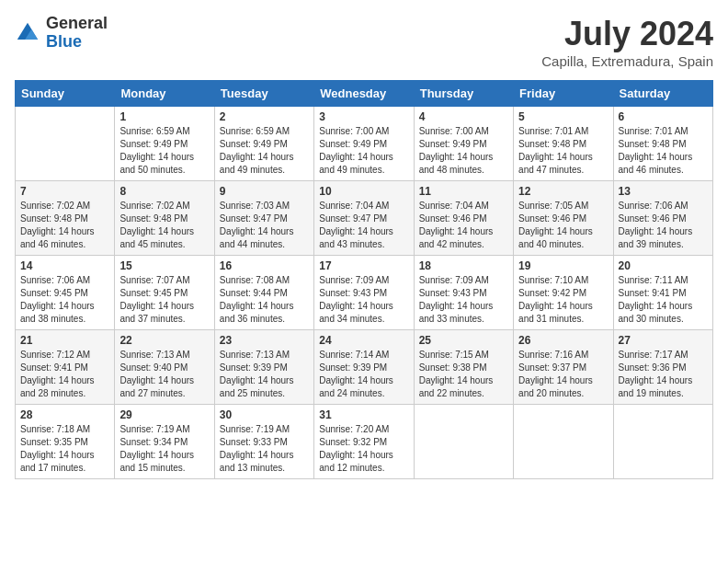 This screenshot has height=563, width=728. What do you see at coordinates (364, 191) in the screenshot?
I see `day-number: 10` at bounding box center [364, 191].